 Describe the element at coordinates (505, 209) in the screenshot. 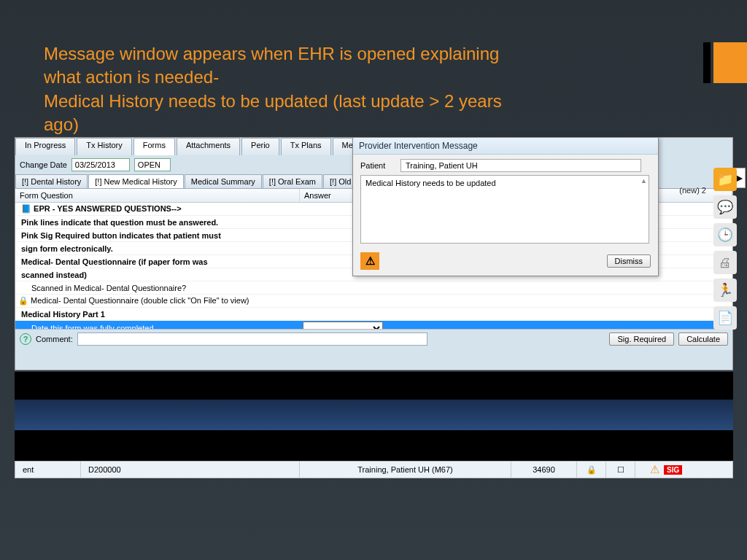

I see `popup-message-box: Medical History needs to be updated ▲` at that location.